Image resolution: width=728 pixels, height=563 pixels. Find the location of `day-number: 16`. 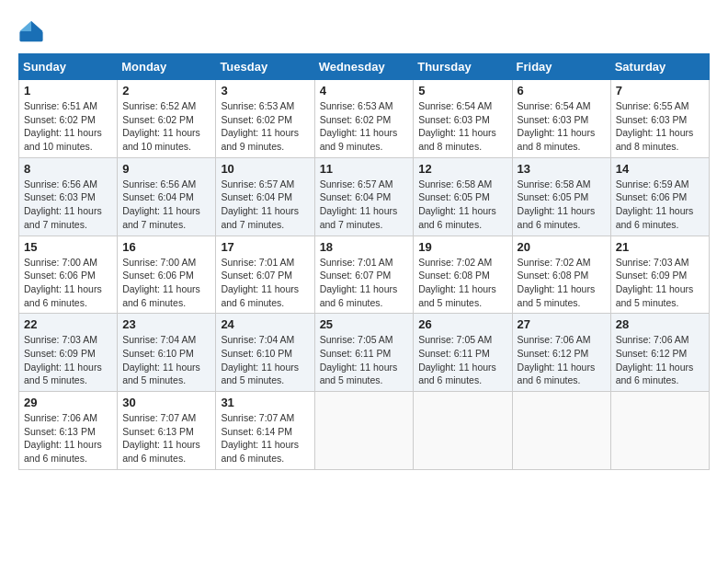

day-number: 16 is located at coordinates (166, 247).